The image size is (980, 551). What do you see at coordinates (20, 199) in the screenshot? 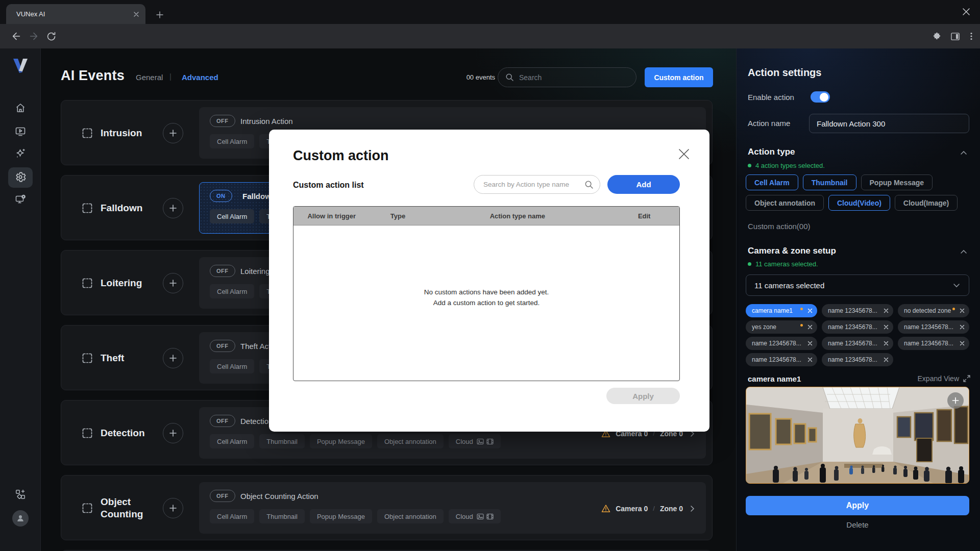
I see `sidebar-item-devices` at bounding box center [20, 199].